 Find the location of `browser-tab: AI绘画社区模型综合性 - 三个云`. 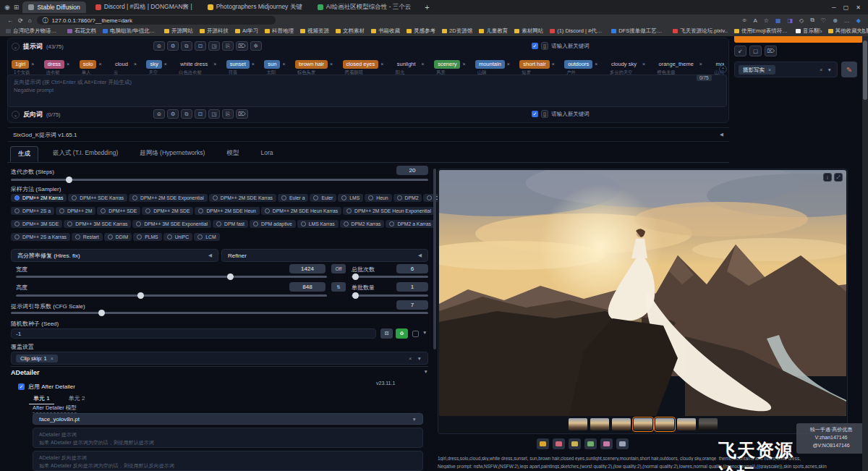

browser-tab: AI绘画社区模型综合性 - 三个云 is located at coordinates (365, 7).